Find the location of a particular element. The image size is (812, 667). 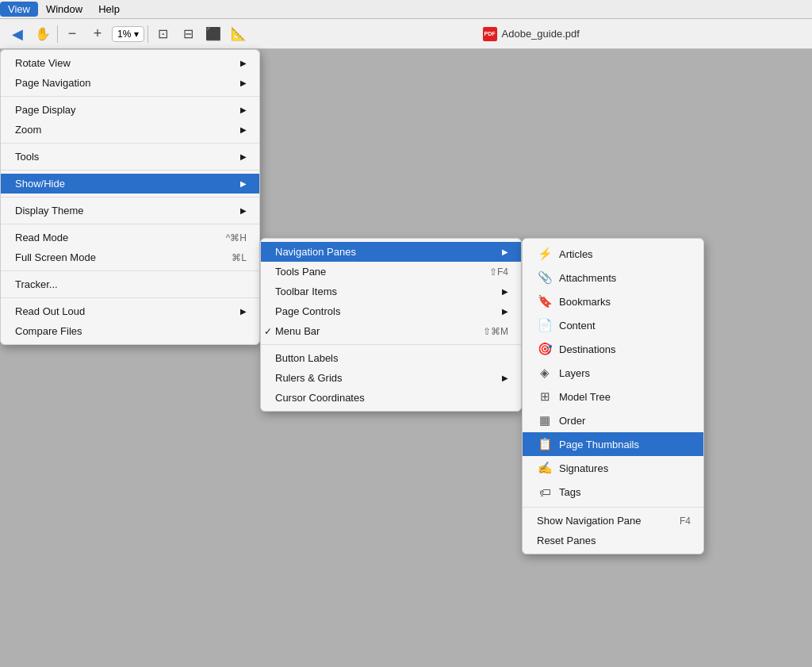

content-item-content: 📄 Content is located at coordinates (566, 325).